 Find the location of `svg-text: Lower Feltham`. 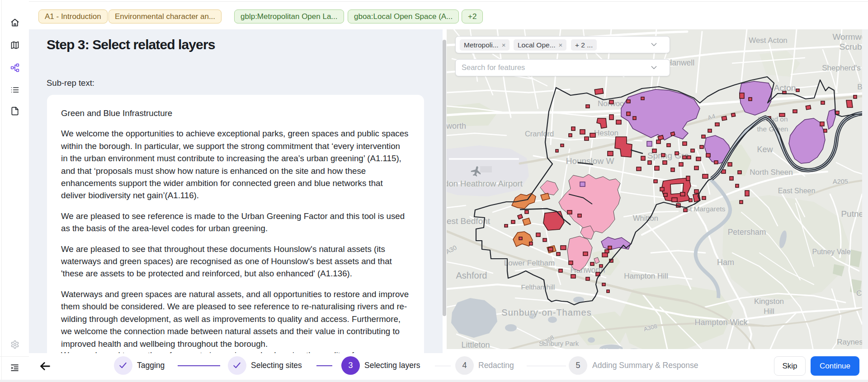

svg-text: Lower Feltham is located at coordinates (529, 263).